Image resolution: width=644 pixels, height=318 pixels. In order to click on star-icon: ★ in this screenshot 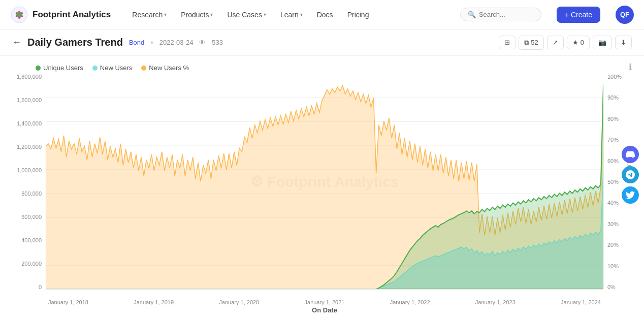, I will do `click(575, 43)`.